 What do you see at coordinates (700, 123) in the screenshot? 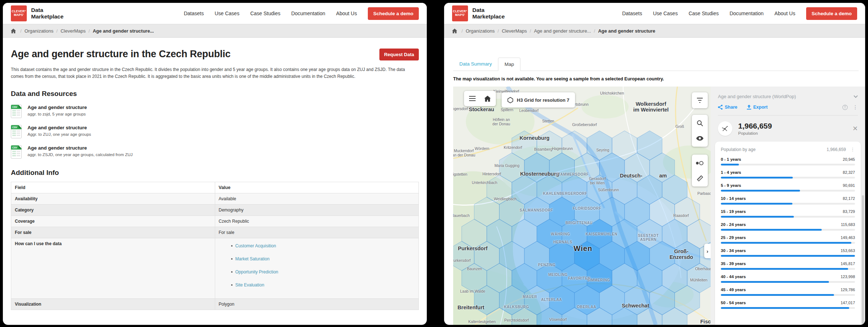
I see `map-search-button` at bounding box center [700, 123].